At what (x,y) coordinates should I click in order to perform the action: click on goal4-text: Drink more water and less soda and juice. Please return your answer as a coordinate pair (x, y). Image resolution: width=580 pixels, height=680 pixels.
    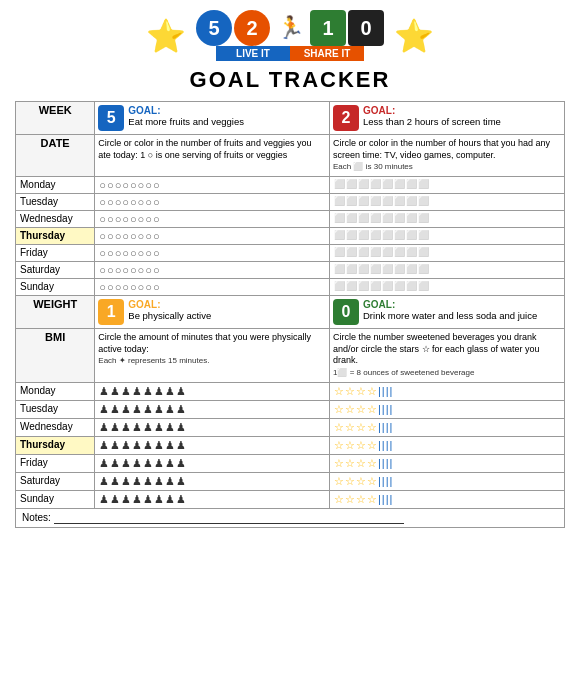
    Looking at the image, I should click on (450, 316).